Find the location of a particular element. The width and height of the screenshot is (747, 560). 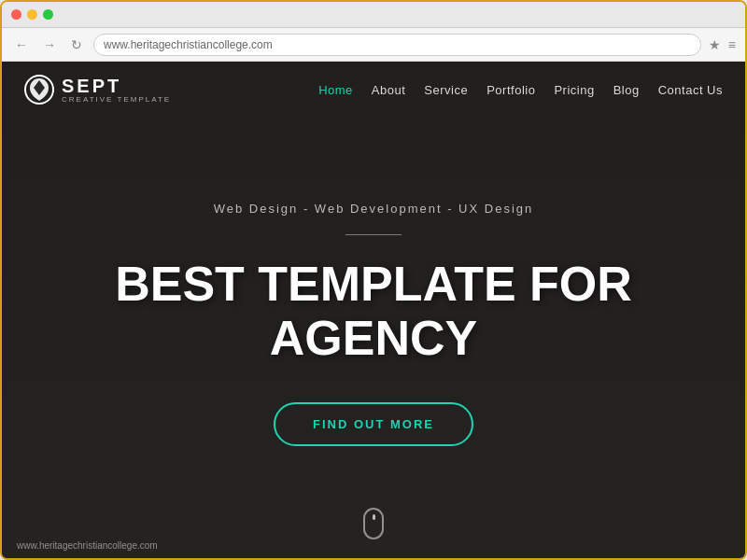

hero-title-line1: BEST TEMPLATE FOR is located at coordinates (374, 284).